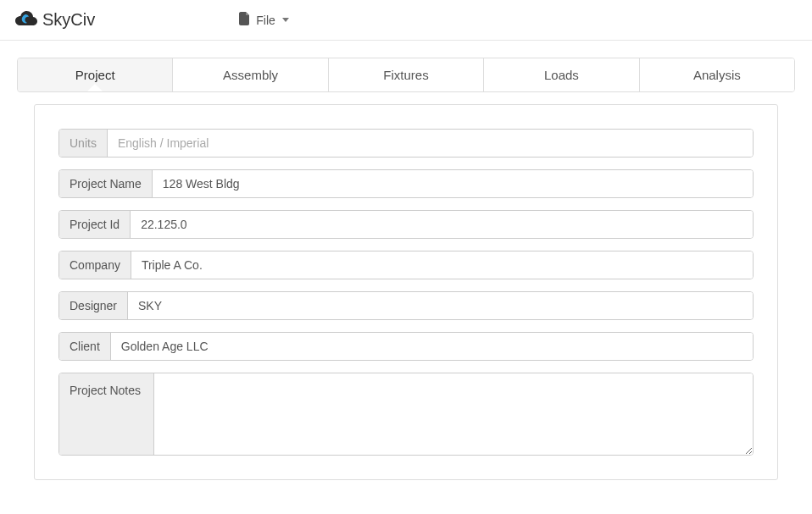 The height and width of the screenshot is (514, 812). What do you see at coordinates (453, 184) in the screenshot?
I see `project-name-input` at bounding box center [453, 184].